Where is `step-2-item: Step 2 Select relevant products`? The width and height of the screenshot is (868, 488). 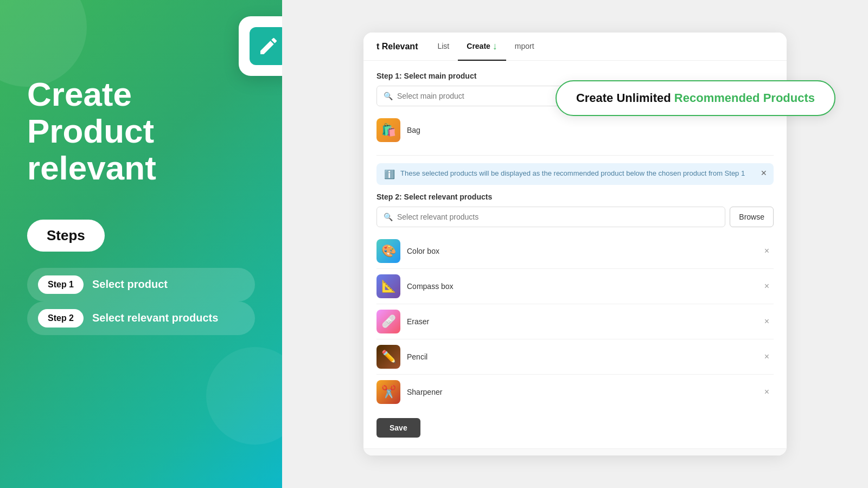 step-2-item: Step 2 Select relevant products is located at coordinates (141, 318).